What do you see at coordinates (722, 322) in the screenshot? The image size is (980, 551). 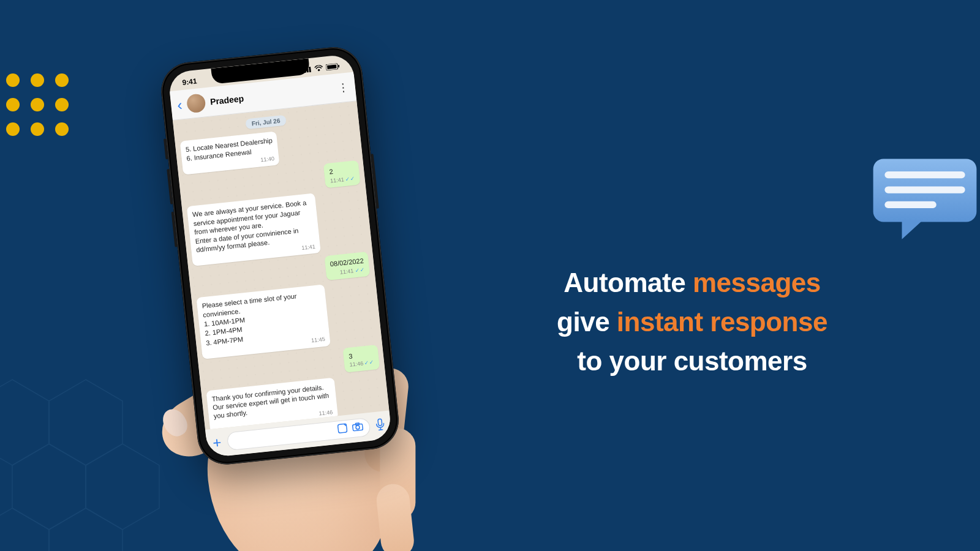 I see `headline-accent2: instant response` at bounding box center [722, 322].